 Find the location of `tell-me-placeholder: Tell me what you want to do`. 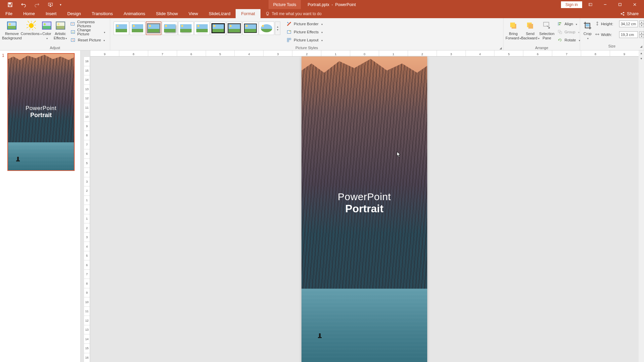

tell-me-placeholder: Tell me what you want to do is located at coordinates (297, 14).